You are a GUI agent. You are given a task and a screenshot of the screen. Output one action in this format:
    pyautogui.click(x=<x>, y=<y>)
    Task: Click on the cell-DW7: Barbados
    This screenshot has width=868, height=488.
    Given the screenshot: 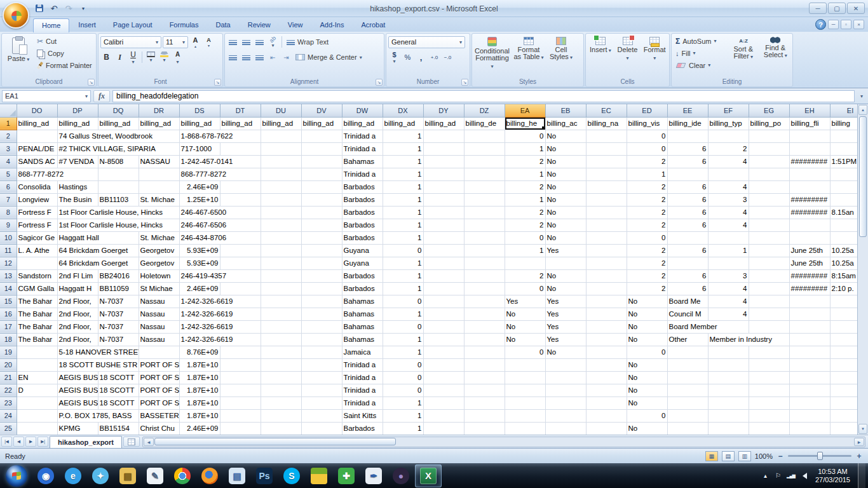 What is the action you would take?
    pyautogui.click(x=362, y=200)
    